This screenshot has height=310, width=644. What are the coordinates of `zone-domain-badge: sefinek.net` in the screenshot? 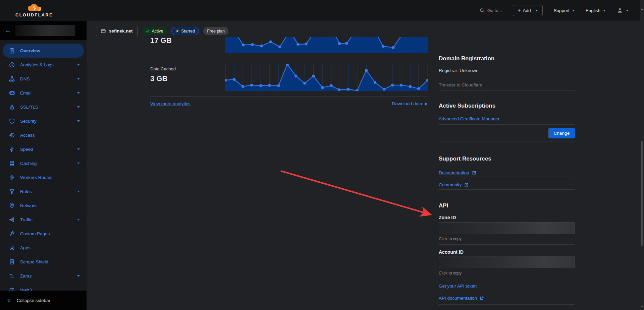 It's located at (117, 31).